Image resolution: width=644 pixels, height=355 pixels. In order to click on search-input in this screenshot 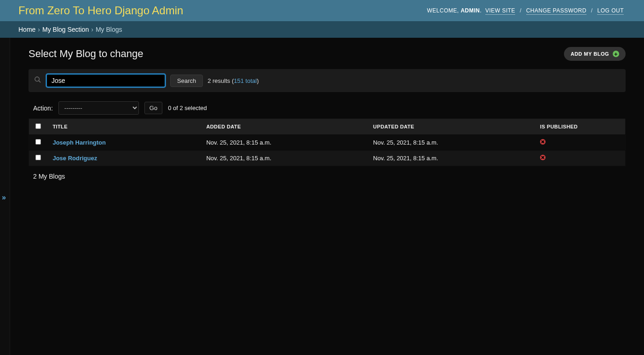, I will do `click(106, 81)`.